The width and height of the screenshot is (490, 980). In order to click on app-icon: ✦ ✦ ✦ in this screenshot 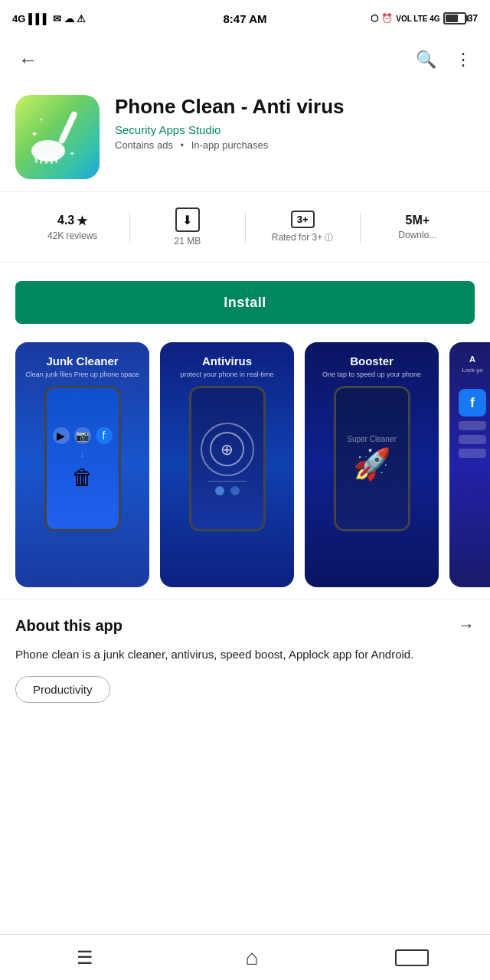, I will do `click(57, 137)`.